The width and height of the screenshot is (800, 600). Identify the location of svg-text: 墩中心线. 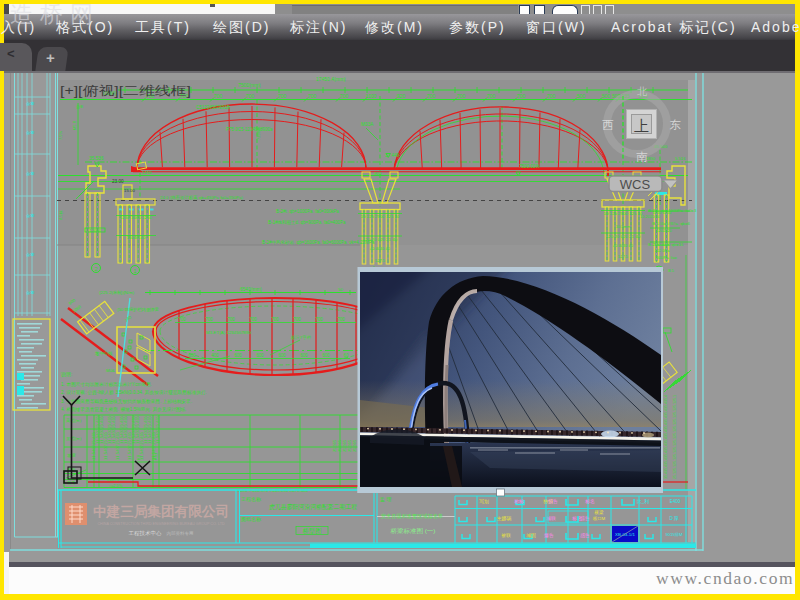
(104, 354).